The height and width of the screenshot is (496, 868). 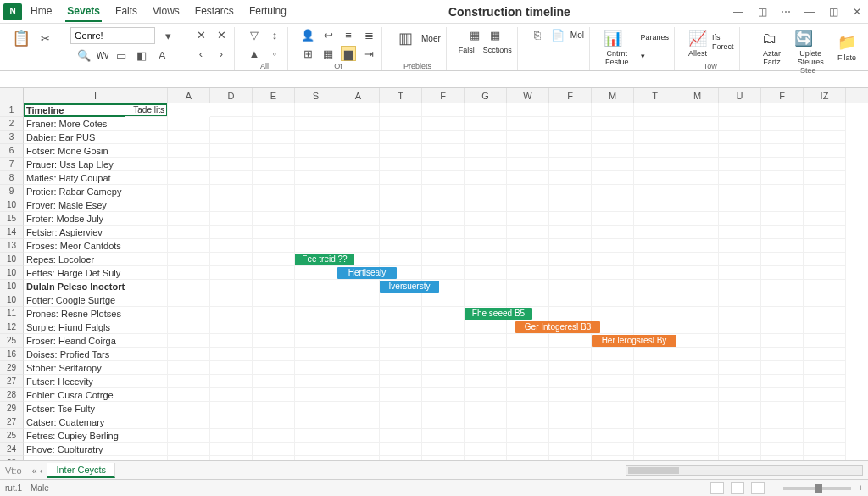 What do you see at coordinates (833, 12) in the screenshot?
I see `win-max-icon: ◫` at bounding box center [833, 12].